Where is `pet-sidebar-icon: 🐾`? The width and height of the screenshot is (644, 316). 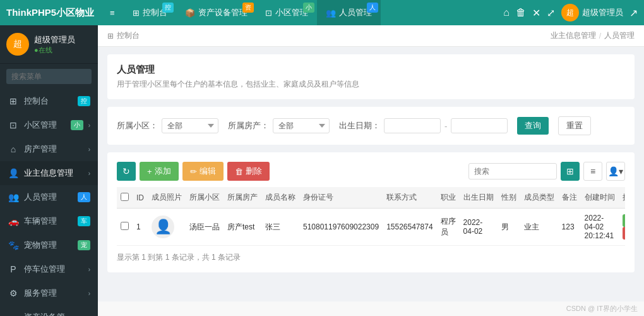 pet-sidebar-icon: 🐾 is located at coordinates (13, 245).